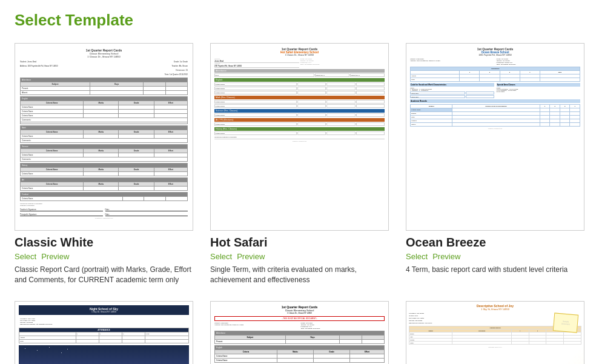 This screenshot has width=599, height=364. I want to click on template-name-hot-safari: Hot Safari, so click(299, 242).